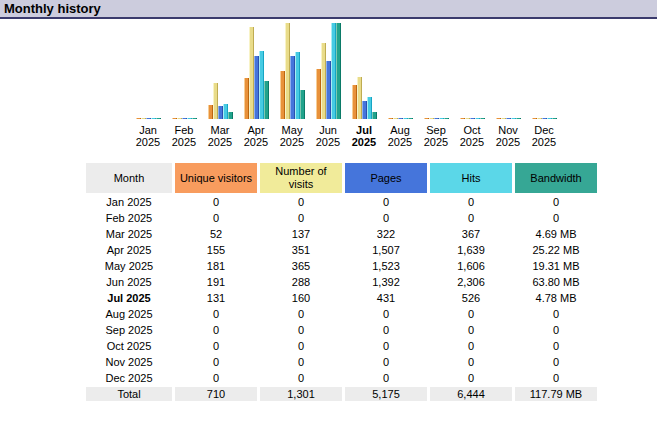  I want to click on axis-label-month: Aug2025, so click(400, 136).